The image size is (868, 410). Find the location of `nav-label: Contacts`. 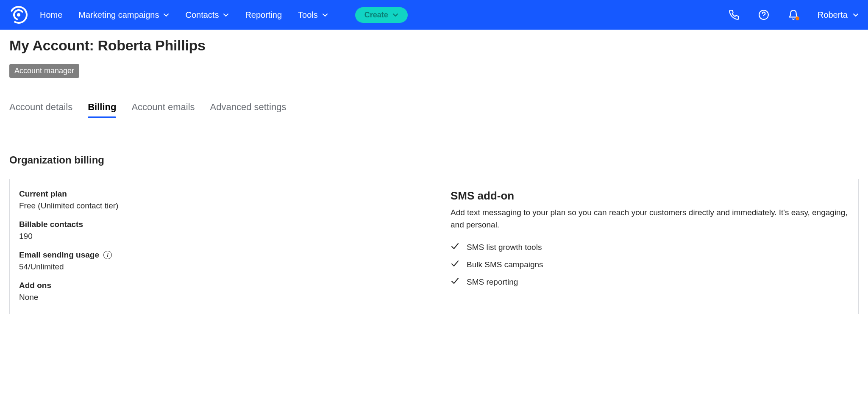

nav-label: Contacts is located at coordinates (202, 15).